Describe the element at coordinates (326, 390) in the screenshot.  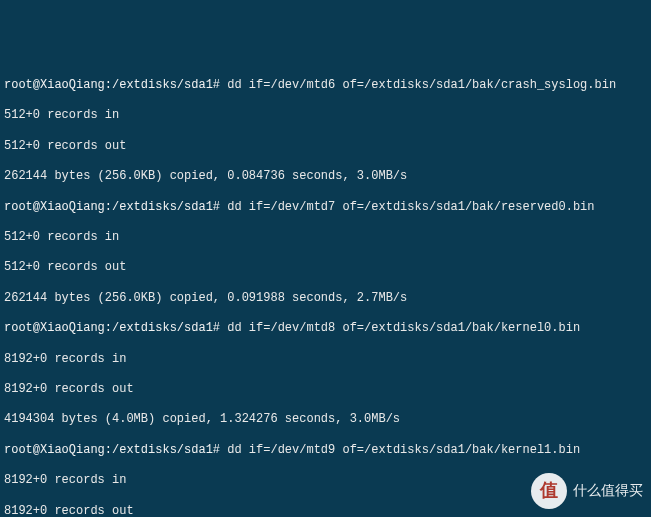
I see `output-line: 8192+0 records out` at that location.